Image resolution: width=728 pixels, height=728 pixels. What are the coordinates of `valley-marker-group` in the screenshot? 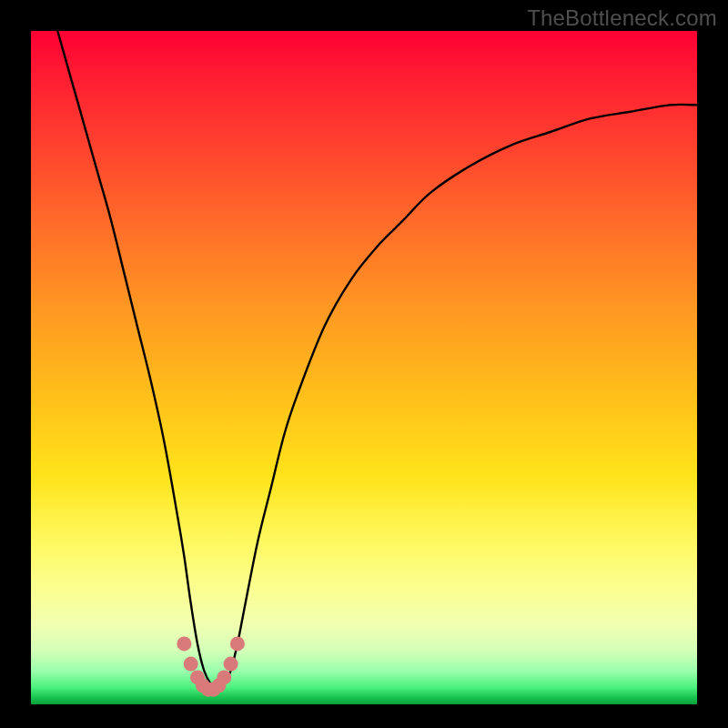 It's located at (211, 666).